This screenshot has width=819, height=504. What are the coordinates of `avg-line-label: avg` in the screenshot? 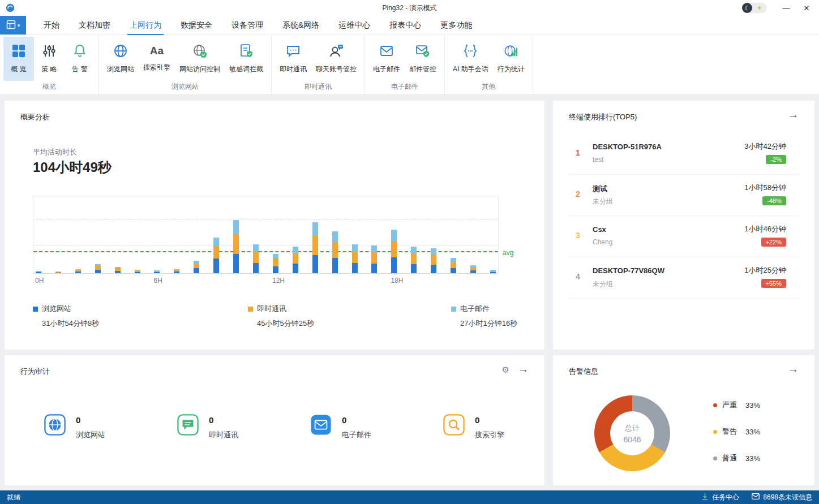 It's located at (508, 253).